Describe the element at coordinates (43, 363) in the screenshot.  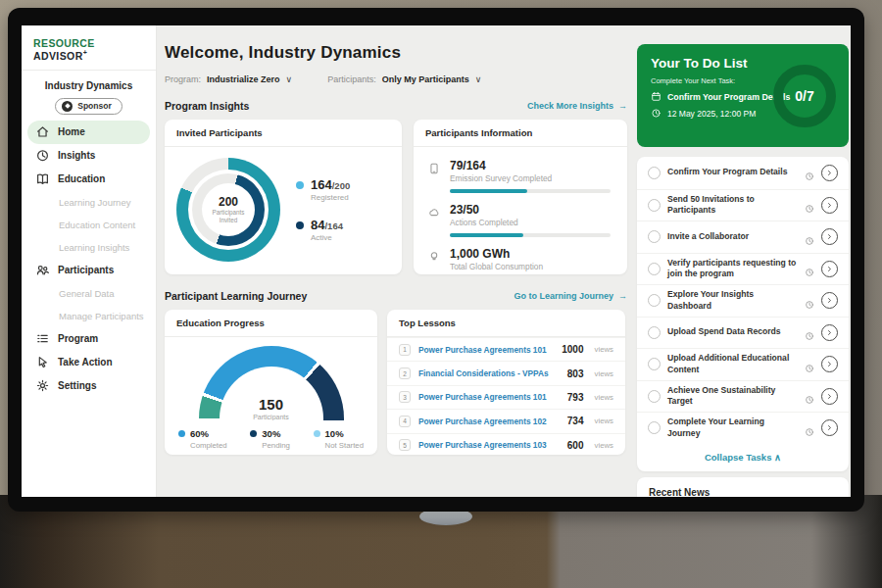
I see `cursor-action-icon` at that location.